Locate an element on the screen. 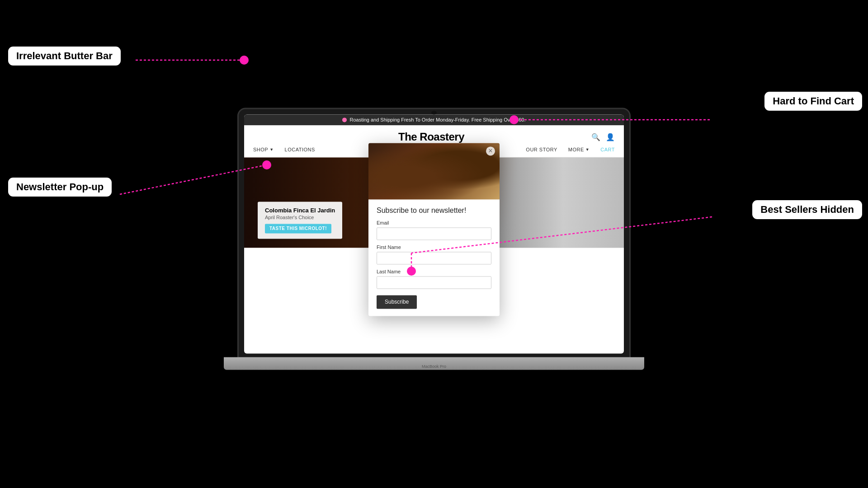 The height and width of the screenshot is (488, 868). firstname-field-group: First Name is located at coordinates (434, 254).